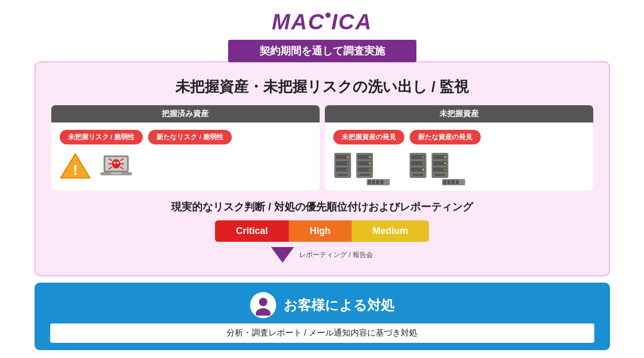 The width and height of the screenshot is (644, 358). I want to click on tag-new-risk: 新たなリスク / 脆弱性, so click(190, 137).